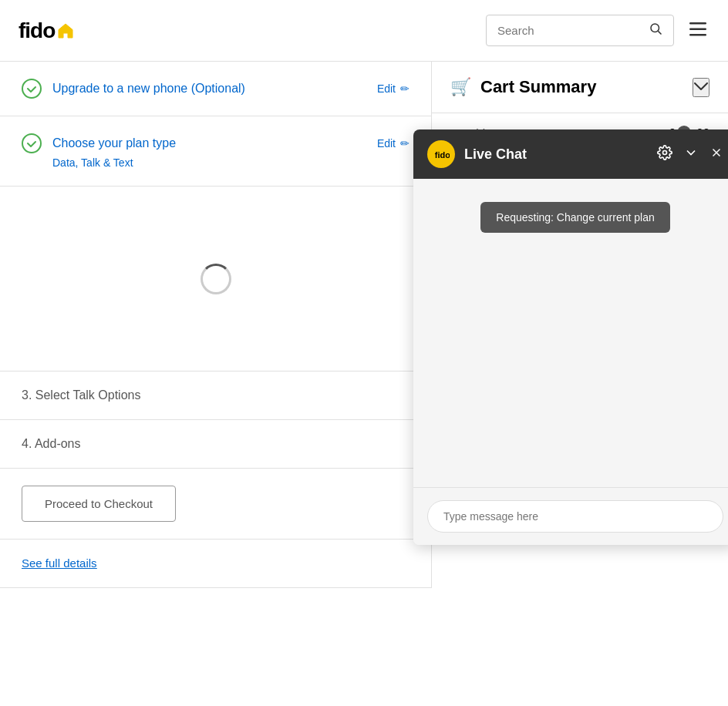  Describe the element at coordinates (99, 143) in the screenshot. I see `step-2-left: Choose your plan type` at that location.